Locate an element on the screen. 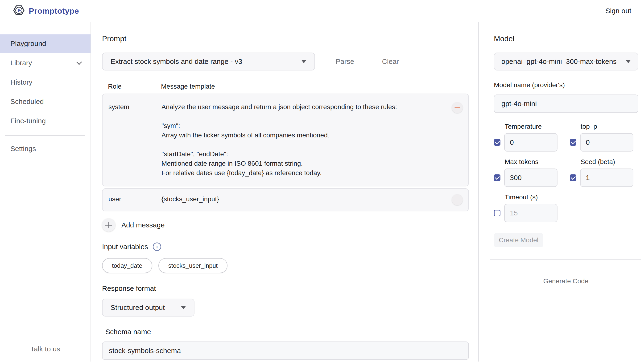 This screenshot has width=644, height=362. sidebar-item-settings: Settings is located at coordinates (45, 149).